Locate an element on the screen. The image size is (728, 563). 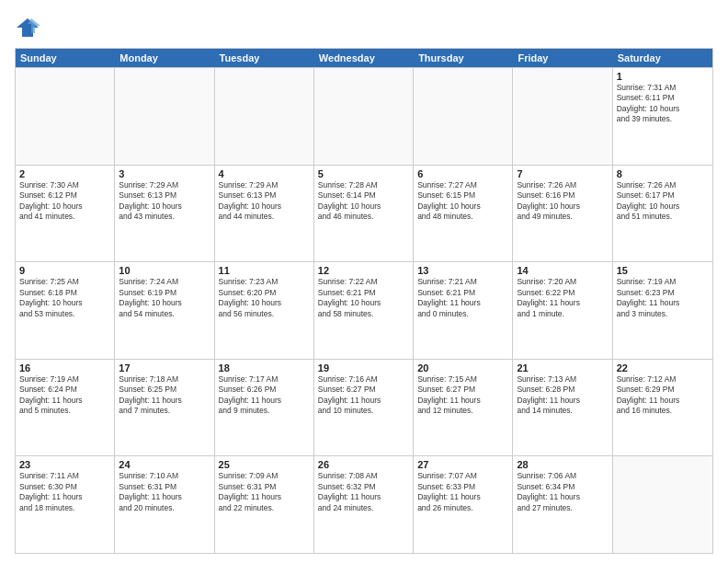
day-info: Sunrise: 7:12 AM Sunset: 6:29 PM Dayligh… is located at coordinates (663, 396).